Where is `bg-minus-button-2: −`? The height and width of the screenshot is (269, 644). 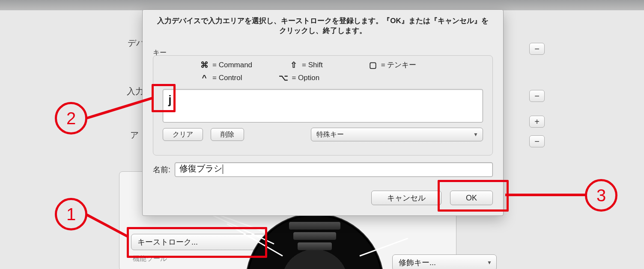
bg-minus-button-2: − is located at coordinates (537, 96).